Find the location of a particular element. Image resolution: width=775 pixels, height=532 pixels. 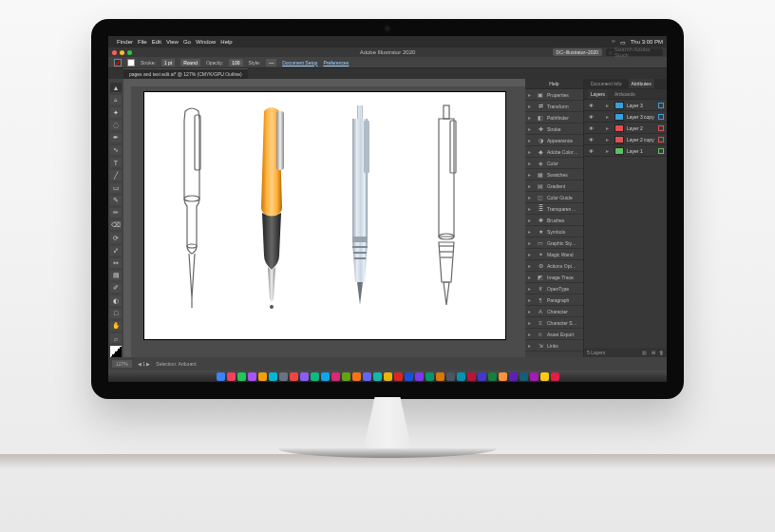

eraser-tool: ⌫ is located at coordinates (116, 225).